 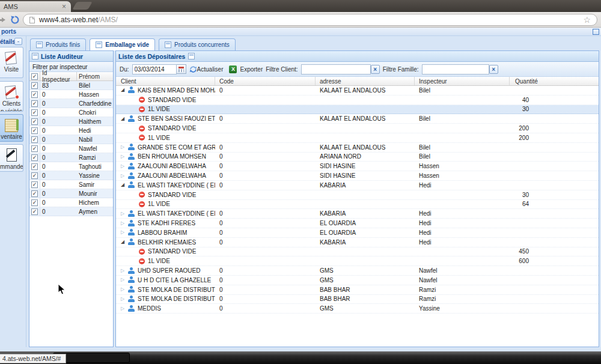 I want to click on col-quantite: Quantité, so click(x=554, y=82).